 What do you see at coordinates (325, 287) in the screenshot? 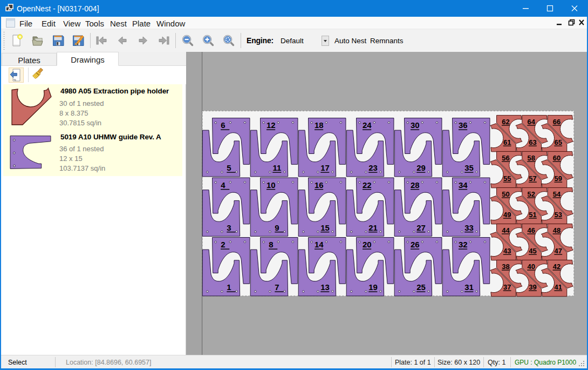
I see `svg-text: 13` at bounding box center [325, 287].